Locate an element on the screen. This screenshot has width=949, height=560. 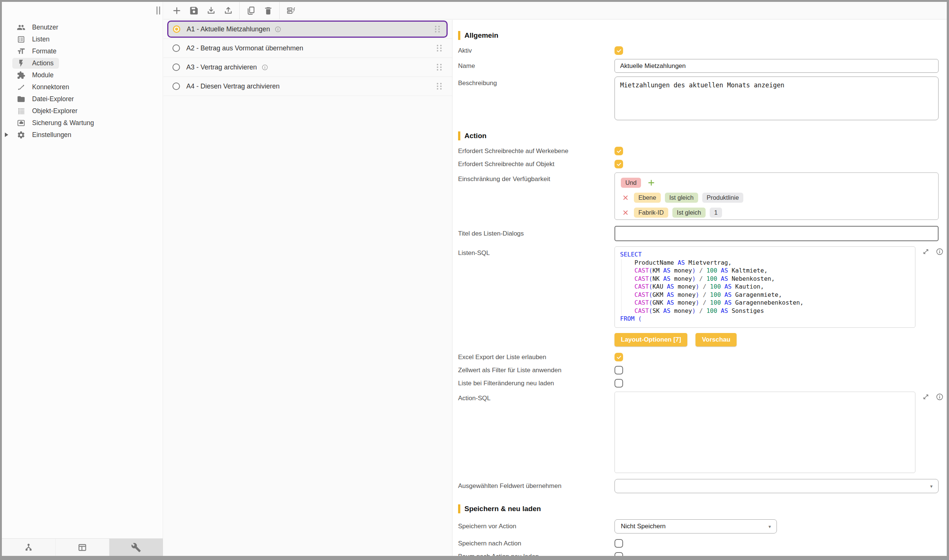
sidebar-item-pill: Objekt-Explorer is located at coordinates (48, 111).